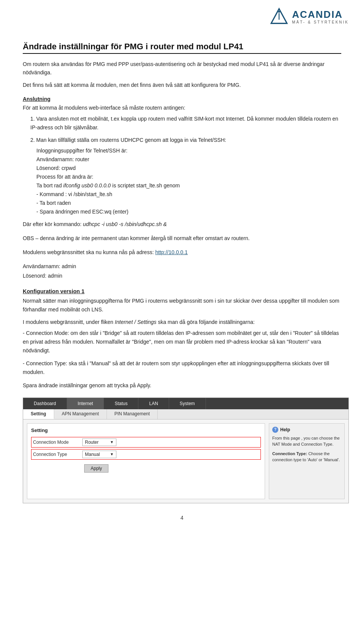  I want to click on logo-area: ACANDIA Mät- & Styrteknik, so click(309, 17).